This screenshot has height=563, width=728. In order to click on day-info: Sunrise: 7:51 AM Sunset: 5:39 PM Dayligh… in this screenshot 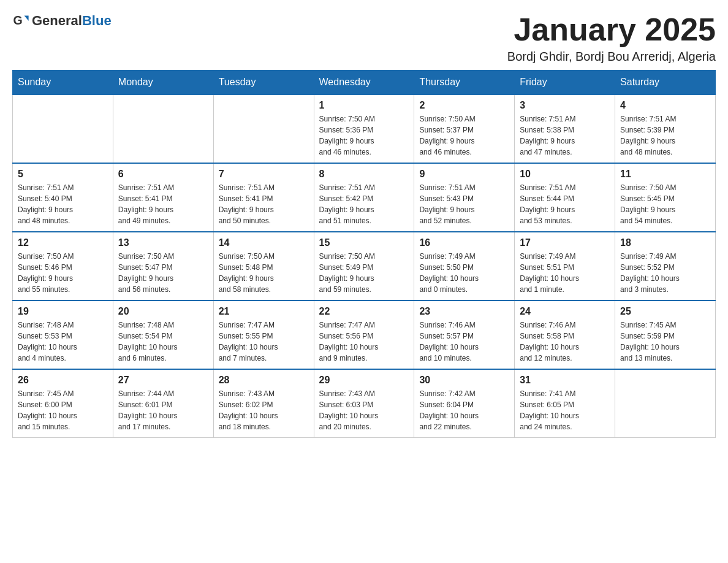, I will do `click(665, 136)`.